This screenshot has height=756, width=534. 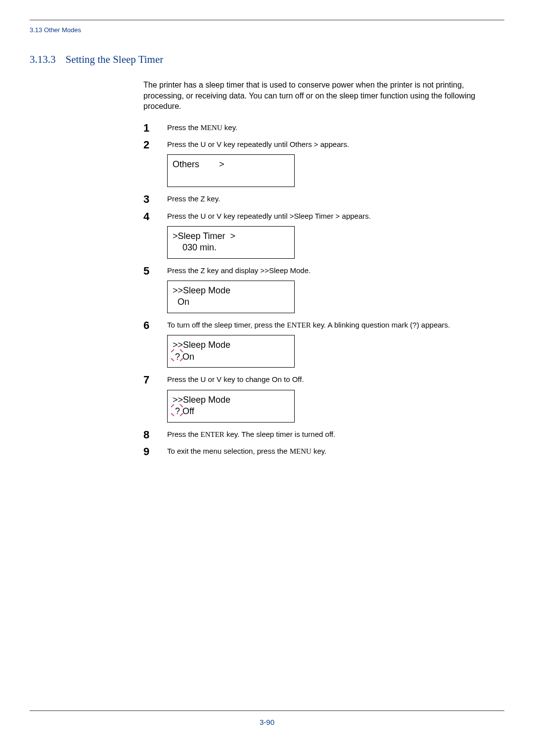 What do you see at coordinates (231, 242) in the screenshot?
I see `lcd-display: >Sleep Timer > 030 min.` at bounding box center [231, 242].